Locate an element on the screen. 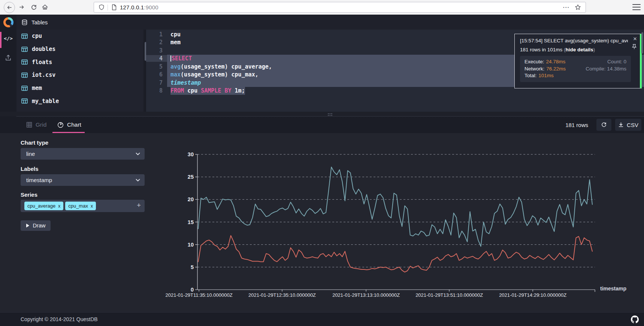 Image resolution: width=644 pixels, height=326 pixels. close-icon: × is located at coordinates (635, 39).